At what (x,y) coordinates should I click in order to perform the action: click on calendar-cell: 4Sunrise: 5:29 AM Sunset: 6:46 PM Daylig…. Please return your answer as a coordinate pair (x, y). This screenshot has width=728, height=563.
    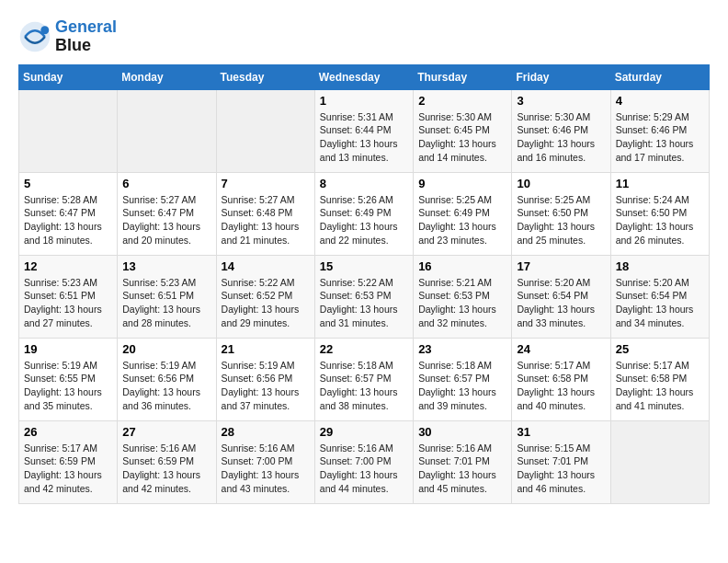
    Looking at the image, I should click on (660, 131).